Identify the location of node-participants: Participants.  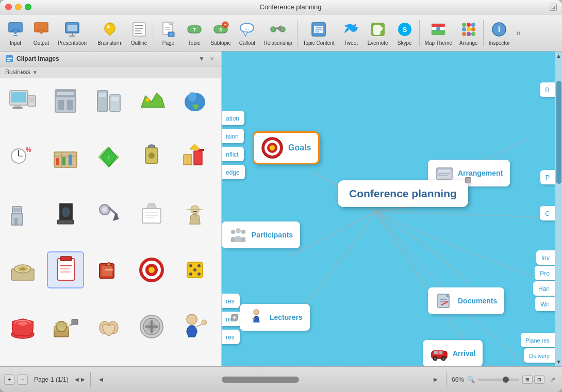
(261, 235).